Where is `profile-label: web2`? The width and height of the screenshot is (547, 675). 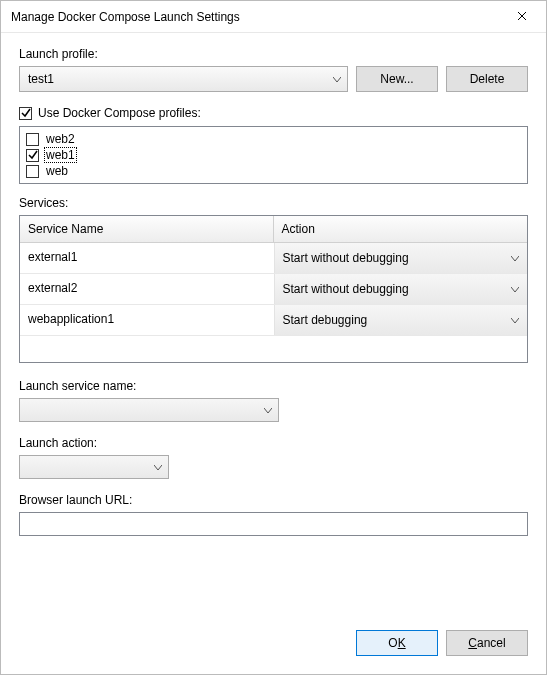
profile-label: web2 is located at coordinates (60, 139).